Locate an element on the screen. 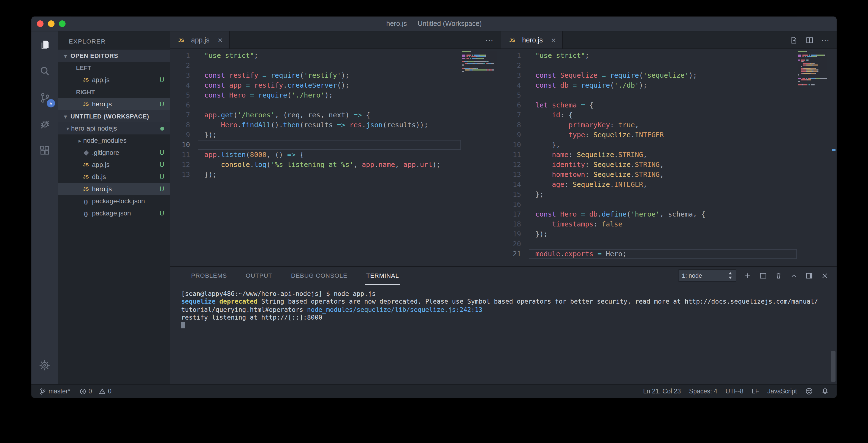  code-line: const restify = require('restify'); is located at coordinates (352, 76).